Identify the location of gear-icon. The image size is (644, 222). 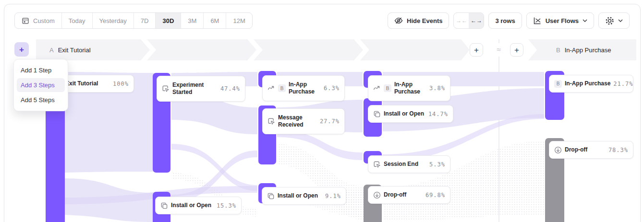
(610, 21).